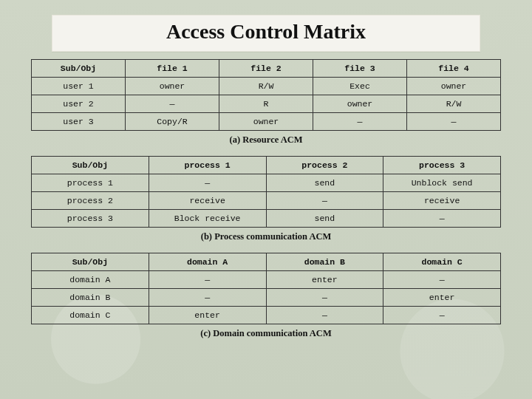  What do you see at coordinates (442, 166) in the screenshot?
I see `col-header: process 3` at bounding box center [442, 166].